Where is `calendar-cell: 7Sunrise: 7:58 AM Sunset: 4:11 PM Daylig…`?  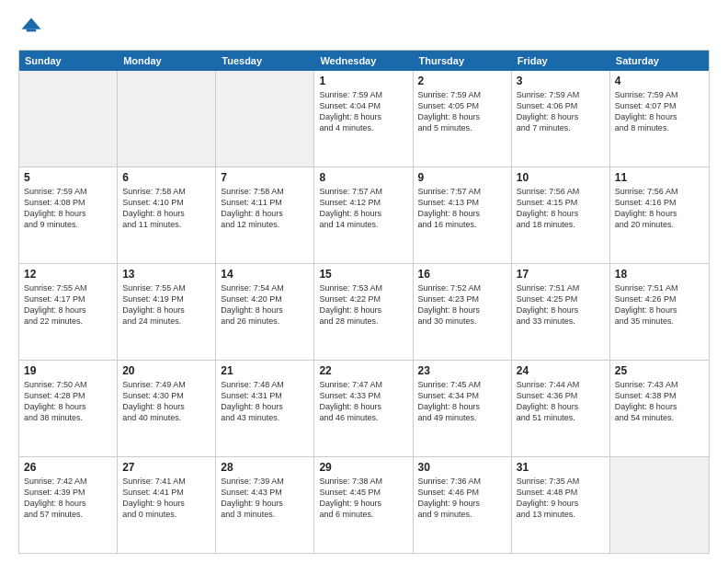 calendar-cell: 7Sunrise: 7:58 AM Sunset: 4:11 PM Daylig… is located at coordinates (265, 215).